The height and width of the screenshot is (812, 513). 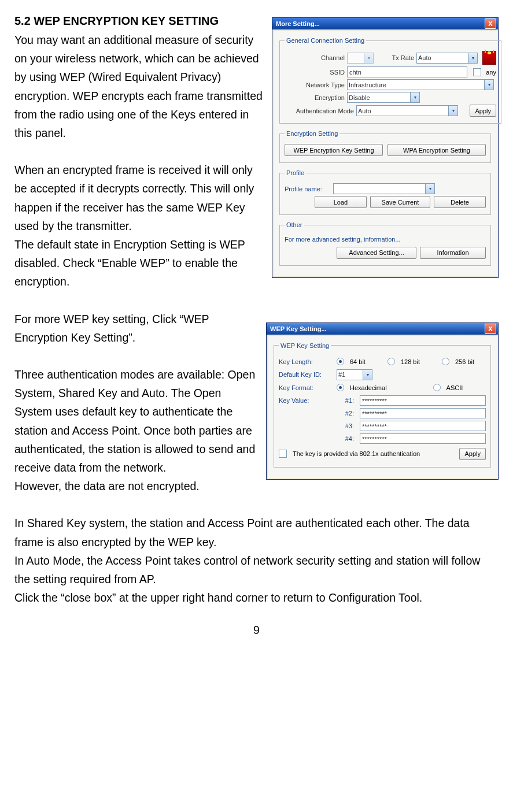 What do you see at coordinates (340, 387) in the screenshot?
I see `radio-hex` at bounding box center [340, 387].